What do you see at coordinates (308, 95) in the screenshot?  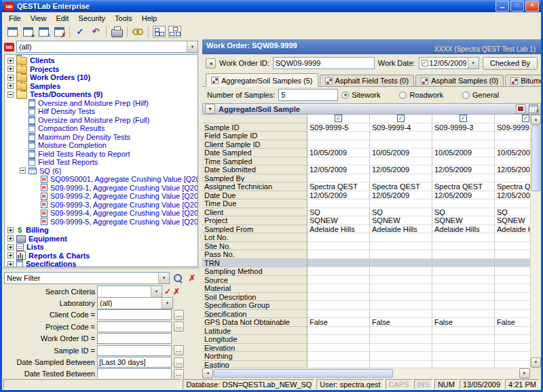 I see `number-of-samples-input` at bounding box center [308, 95].